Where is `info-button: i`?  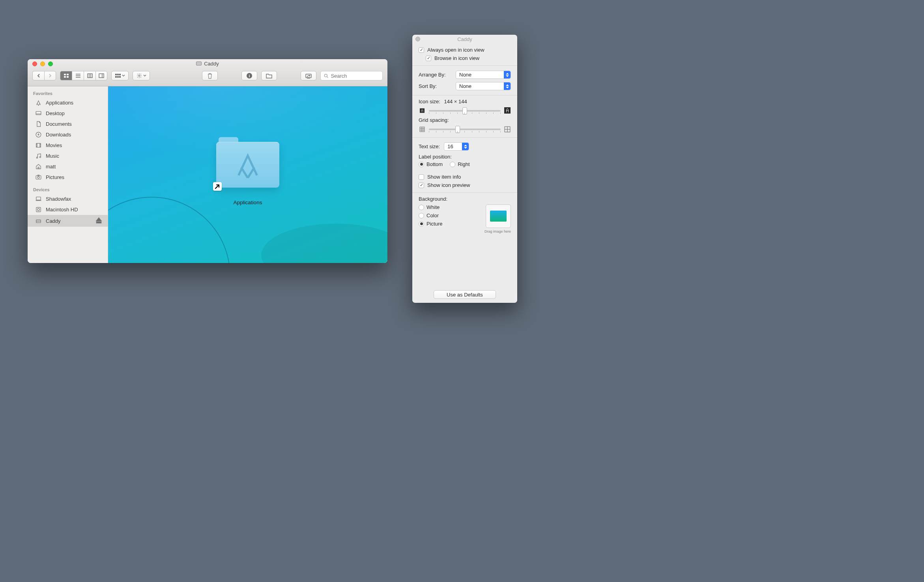
info-button: i is located at coordinates (249, 76).